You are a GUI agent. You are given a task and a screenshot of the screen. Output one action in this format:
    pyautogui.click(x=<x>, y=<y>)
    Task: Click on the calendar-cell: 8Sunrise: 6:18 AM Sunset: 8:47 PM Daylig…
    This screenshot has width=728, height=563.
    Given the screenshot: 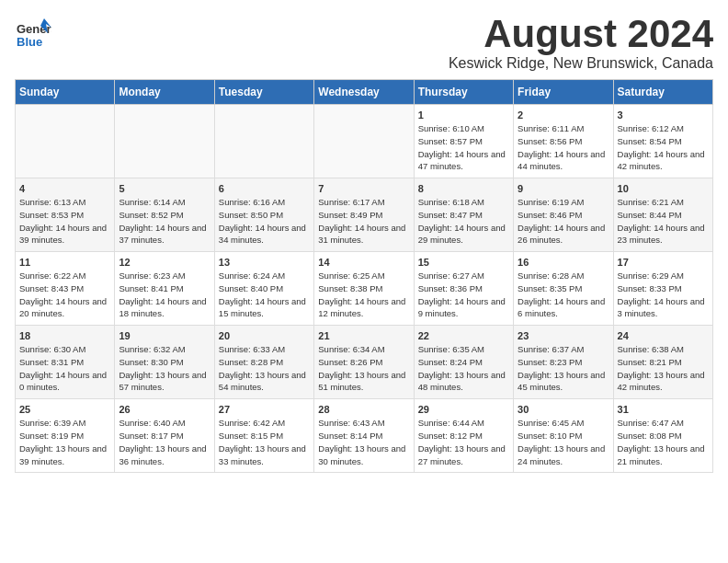 What is the action you would take?
    pyautogui.click(x=463, y=215)
    